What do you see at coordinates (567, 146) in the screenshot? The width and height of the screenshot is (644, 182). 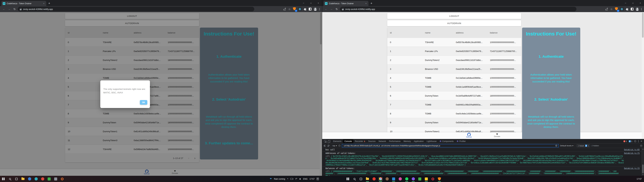 I see `log-levels-dropdown: Default levels▾` at bounding box center [567, 146].